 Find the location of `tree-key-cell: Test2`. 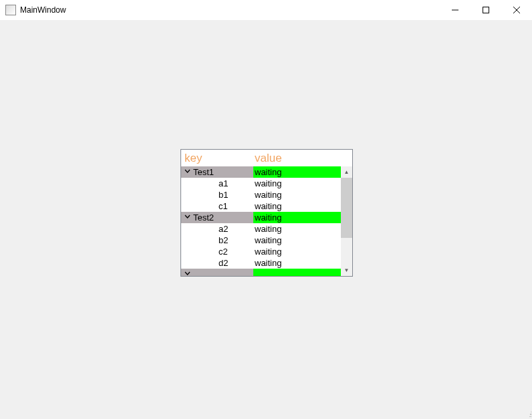

tree-key-cell: Test2 is located at coordinates (217, 218).